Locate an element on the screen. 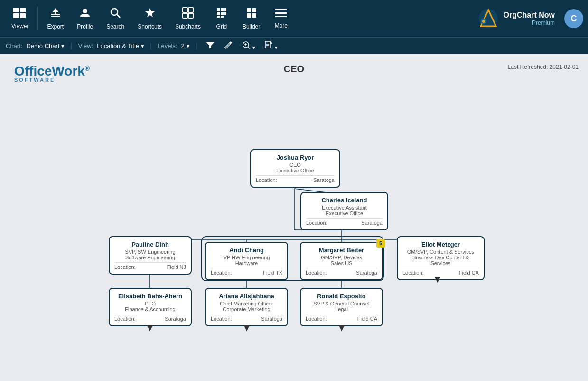 This screenshot has width=588, height=381. andi-name: Andi Chang is located at coordinates (247, 250).